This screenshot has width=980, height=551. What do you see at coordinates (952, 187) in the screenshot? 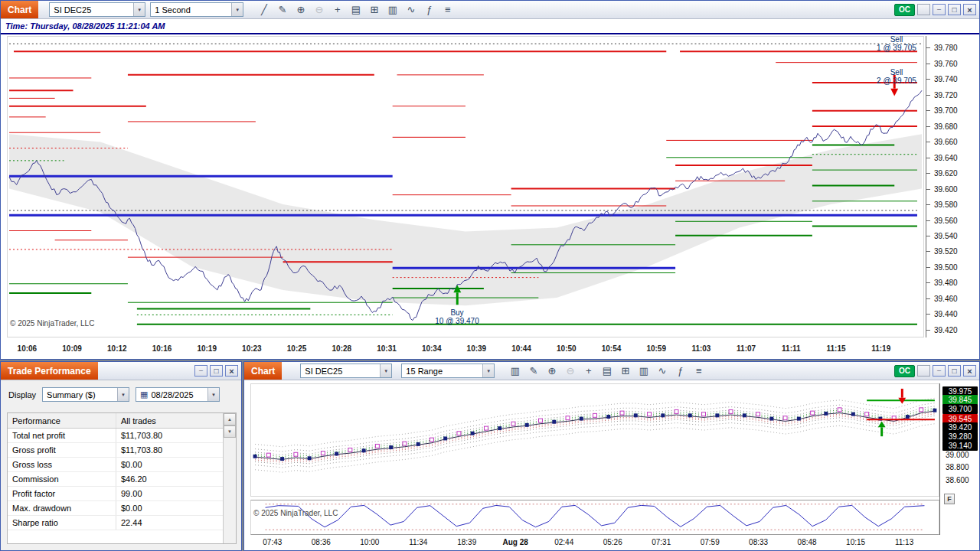
I see `price-axis: 39.78039.76039.74039.72039.70039.68039.6…` at bounding box center [952, 187].